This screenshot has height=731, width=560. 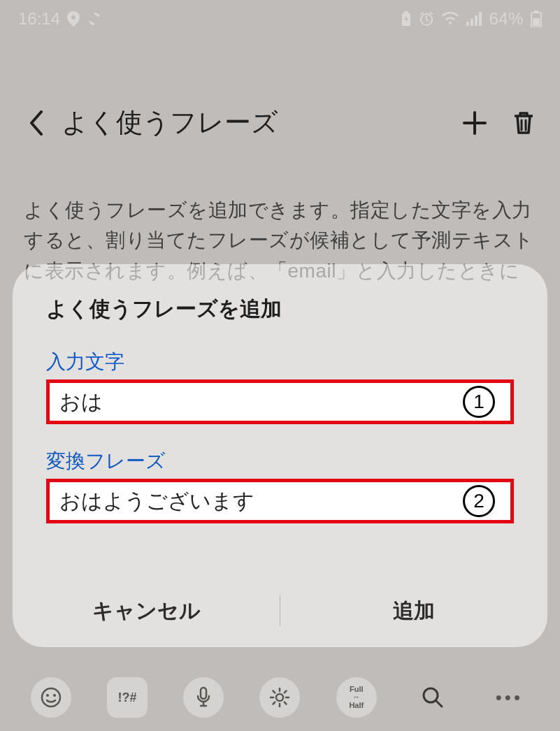 I want to click on dialog-title: よく使うフレーズを追加, so click(x=280, y=321).